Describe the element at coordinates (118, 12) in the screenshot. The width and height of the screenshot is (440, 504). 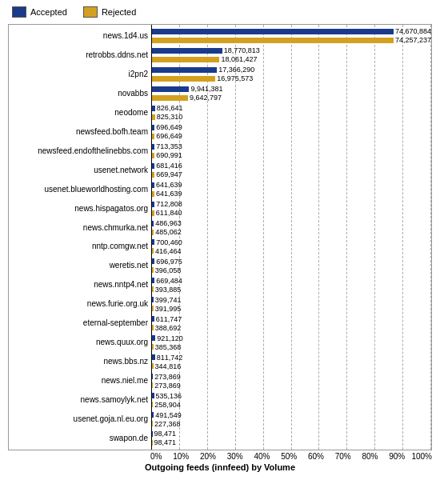
I see `legend-rejected-label: Rejected` at that location.